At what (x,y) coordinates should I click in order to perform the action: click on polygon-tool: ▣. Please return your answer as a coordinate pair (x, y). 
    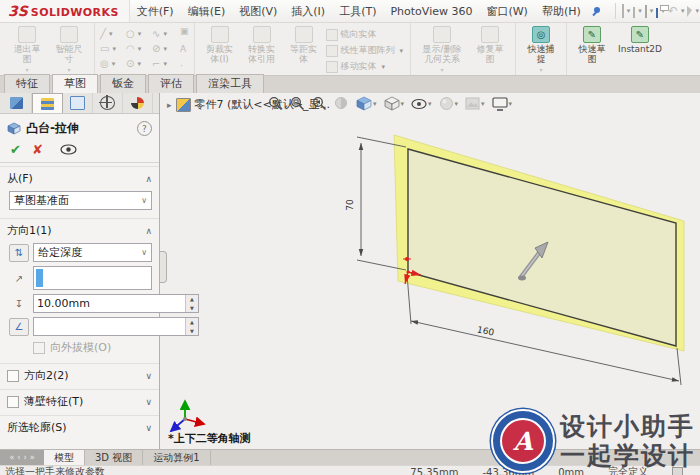
    Looking at the image, I should click on (184, 31).